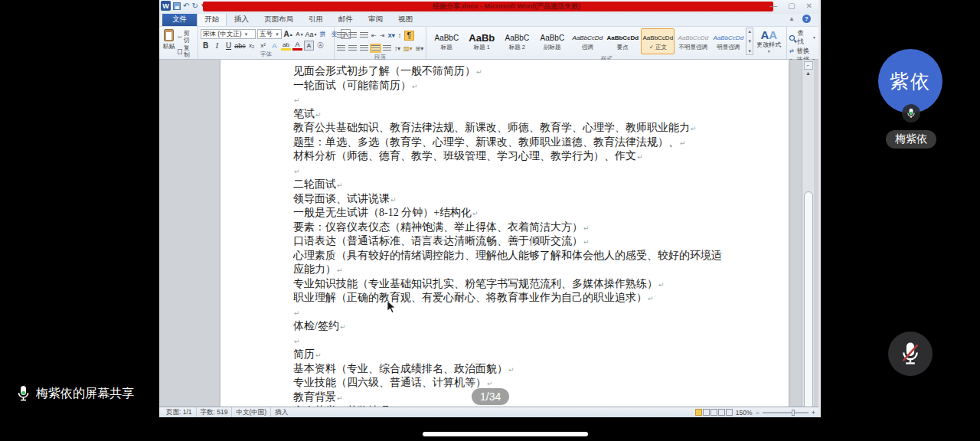  I want to click on font-size-select: 五号▼, so click(270, 34).